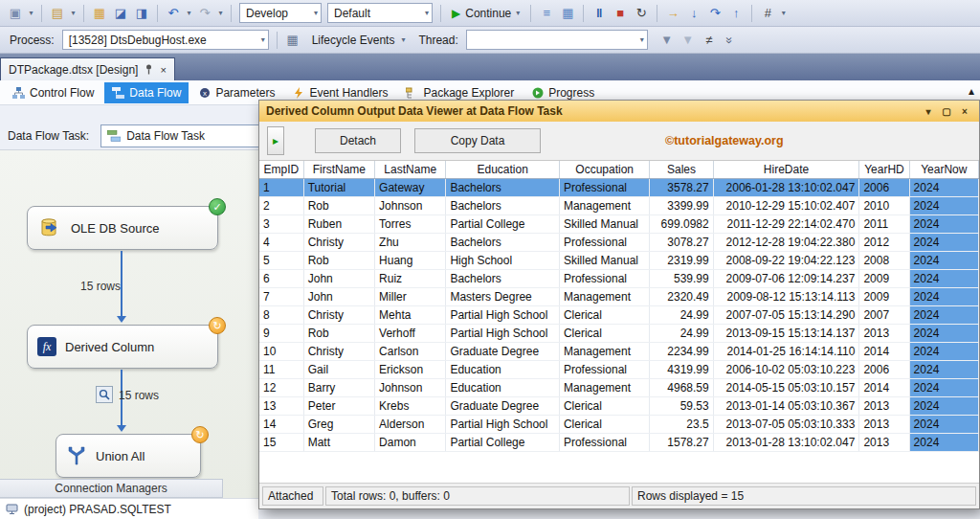 The height and width of the screenshot is (519, 980). Describe the element at coordinates (599, 13) in the screenshot. I see `pause-icon: ‖` at that location.